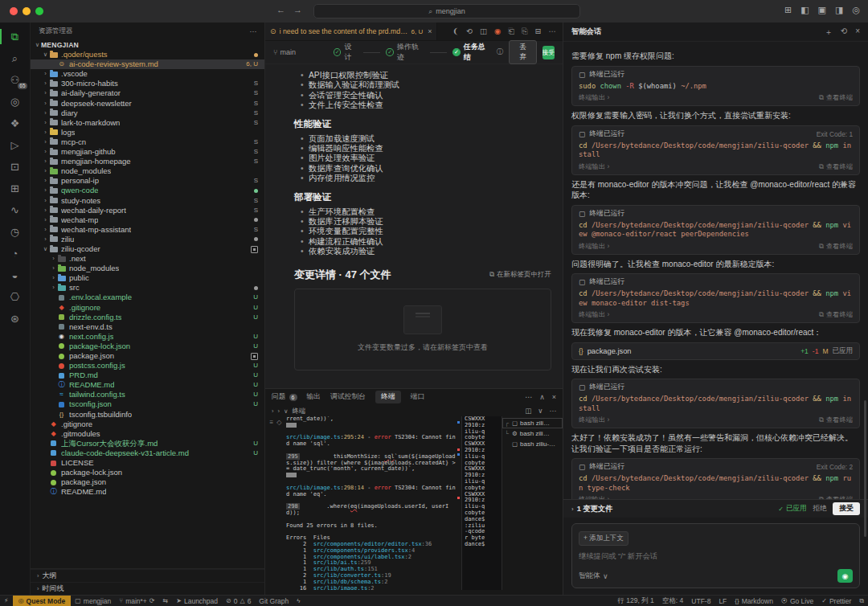 Image resolution: width=868 pixels, height=606 pixels. I want to click on status-encoding: UTF-8, so click(701, 601).